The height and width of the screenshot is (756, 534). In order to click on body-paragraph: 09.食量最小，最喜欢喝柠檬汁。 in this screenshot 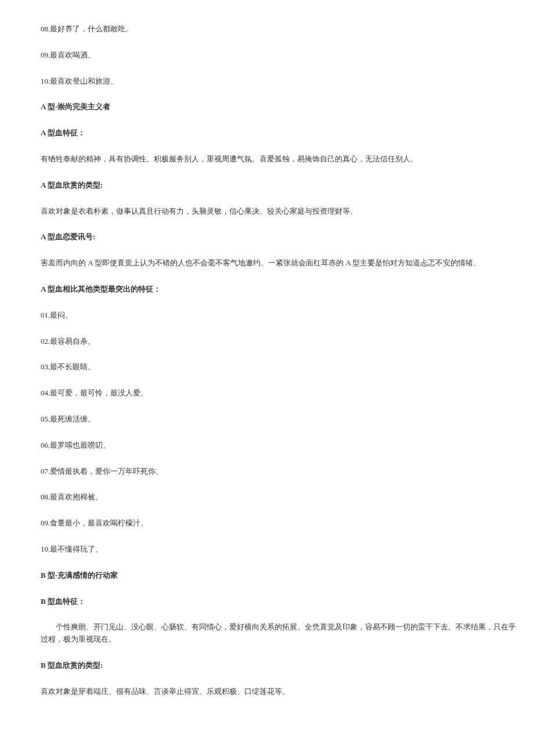, I will do `click(279, 524)`.